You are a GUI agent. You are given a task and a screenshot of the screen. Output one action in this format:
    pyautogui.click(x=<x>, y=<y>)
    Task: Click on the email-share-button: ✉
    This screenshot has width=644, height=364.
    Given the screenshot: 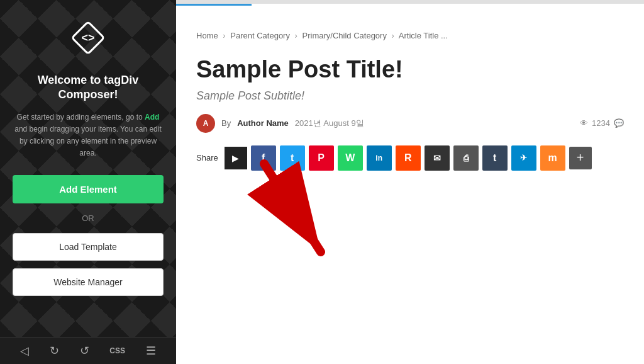 What is the action you would take?
    pyautogui.click(x=437, y=158)
    